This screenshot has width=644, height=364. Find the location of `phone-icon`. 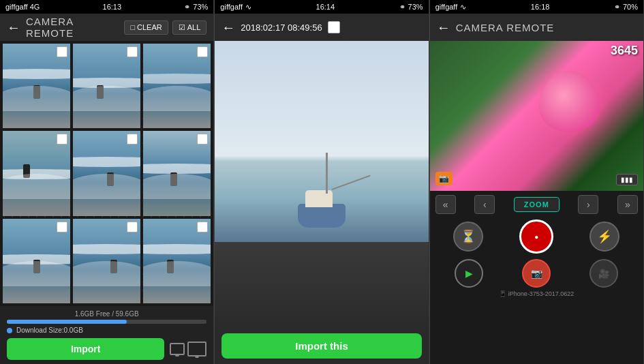

phone-icon is located at coordinates (177, 349).